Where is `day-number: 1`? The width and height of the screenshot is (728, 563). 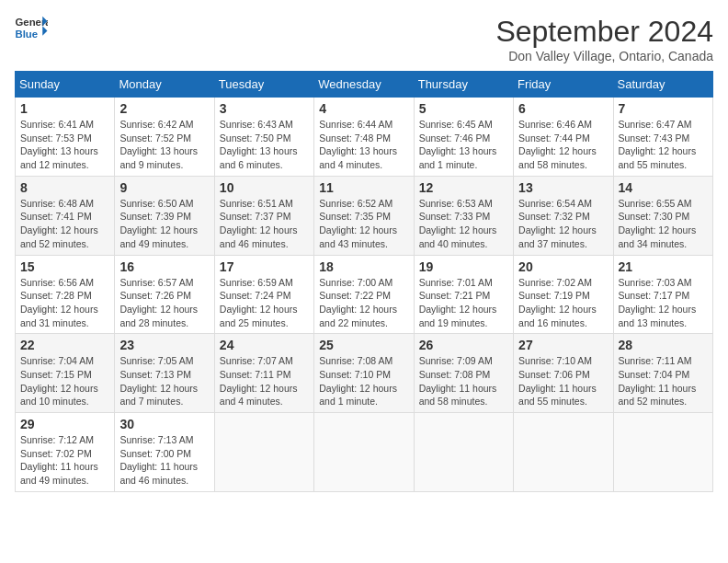 day-number: 1 is located at coordinates (64, 109).